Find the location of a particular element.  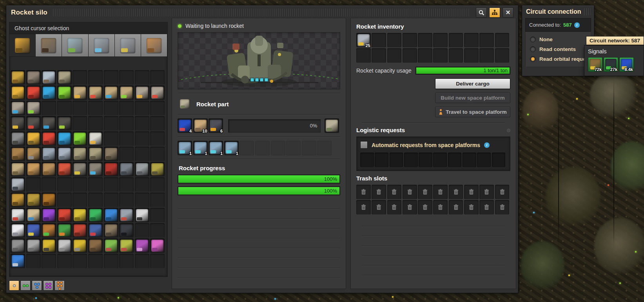

slot-fast-underground-belt is located at coordinates (96, 93).